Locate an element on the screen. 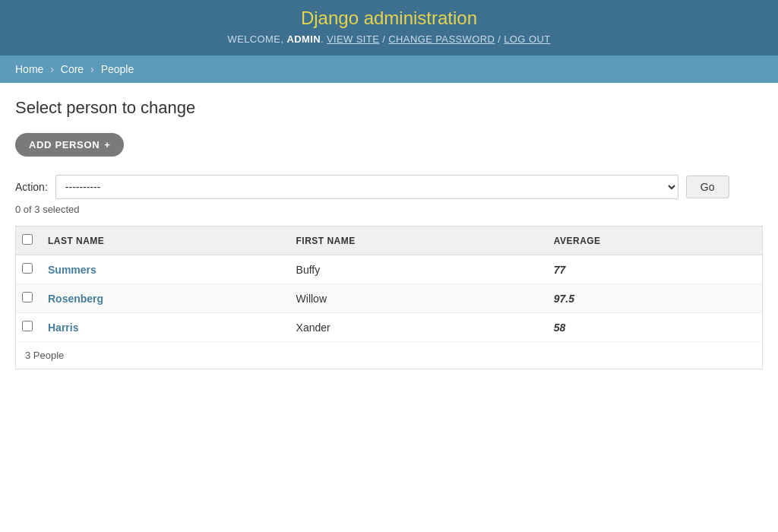 The image size is (778, 532). action-bar: Action: ---------- Go is located at coordinates (389, 187).